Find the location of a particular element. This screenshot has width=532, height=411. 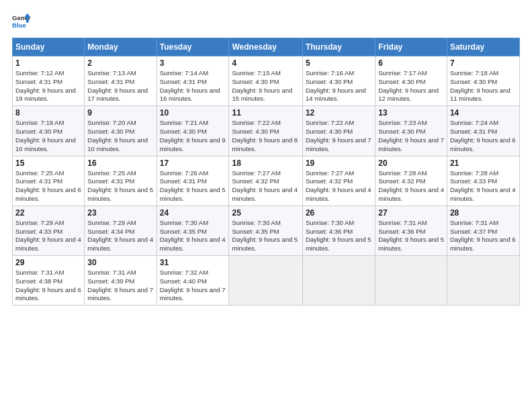

calendar-cell: 9Sunrise: 7:20 AM Sunset: 4:30 PM Daylig… is located at coordinates (121, 131).